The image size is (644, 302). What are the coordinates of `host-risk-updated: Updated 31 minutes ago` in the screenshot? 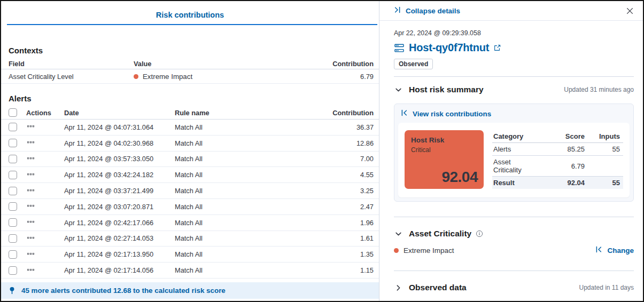 It's located at (599, 90).